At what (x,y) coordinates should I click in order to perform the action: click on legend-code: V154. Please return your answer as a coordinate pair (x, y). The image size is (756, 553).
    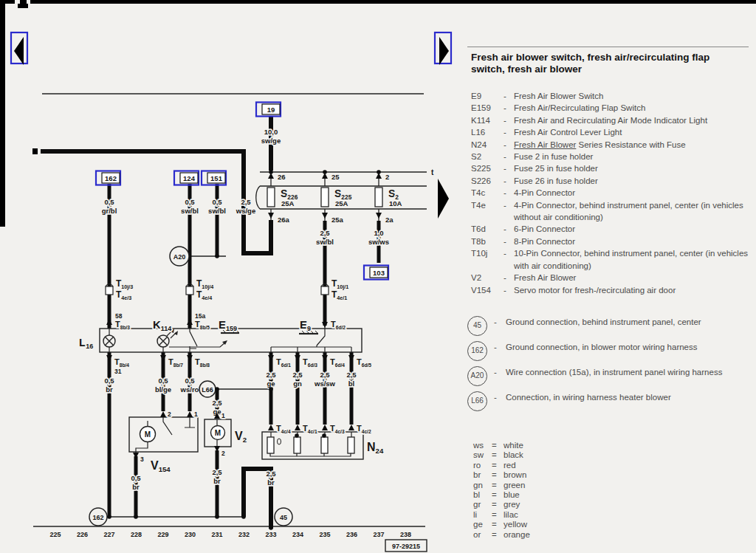
    Looking at the image, I should click on (487, 290).